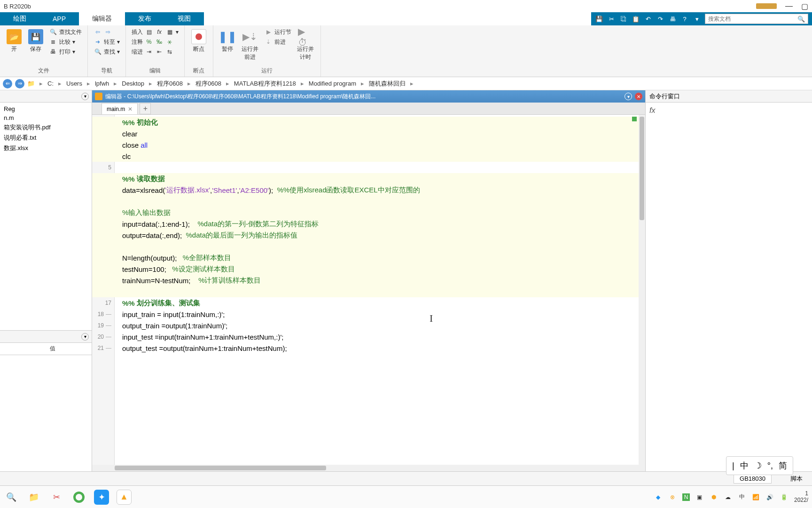 The width and height of the screenshot is (812, 508). I want to click on command-title: 命令行窗口, so click(729, 96).